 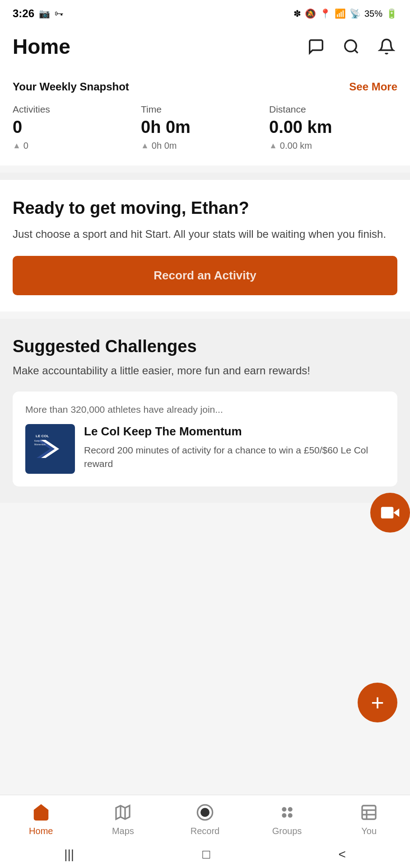 What do you see at coordinates (205, 47) in the screenshot?
I see `app-header: Home` at bounding box center [205, 47].